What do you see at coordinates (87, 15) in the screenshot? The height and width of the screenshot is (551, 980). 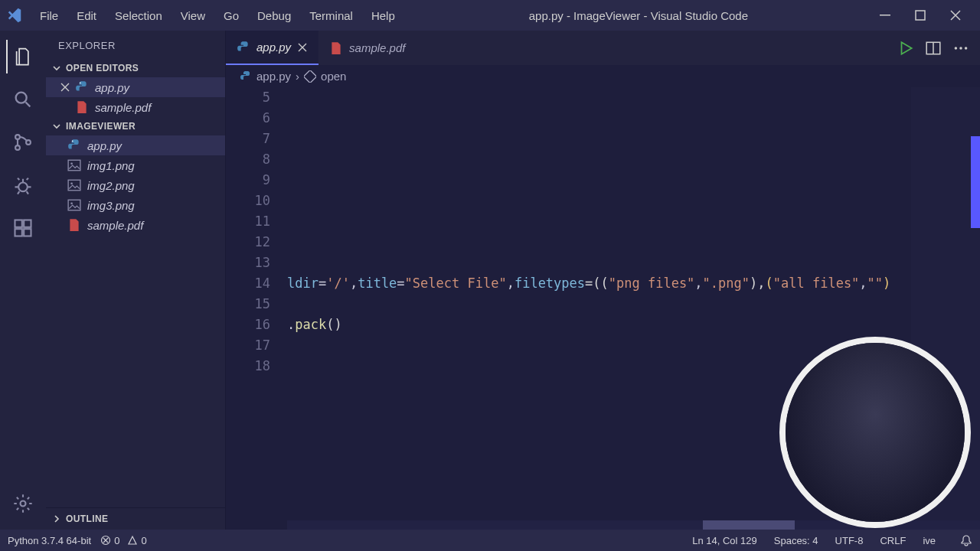 I see `menu-edit: Edit` at bounding box center [87, 15].